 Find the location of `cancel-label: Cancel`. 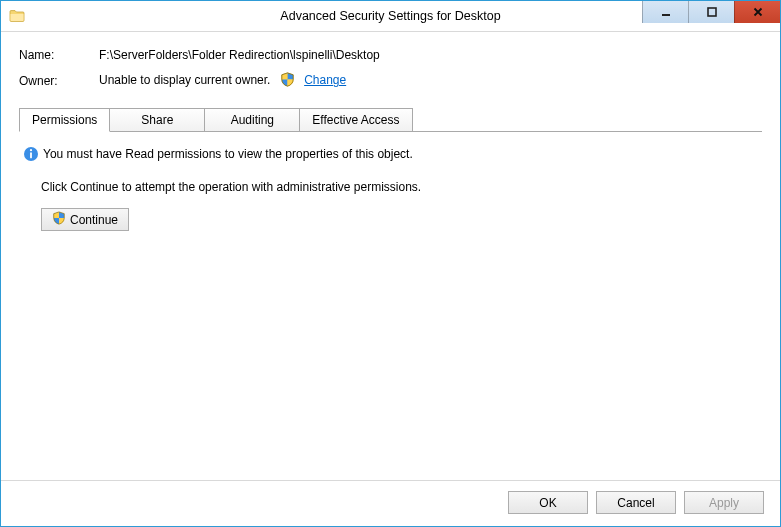

cancel-label: Cancel is located at coordinates (636, 503).